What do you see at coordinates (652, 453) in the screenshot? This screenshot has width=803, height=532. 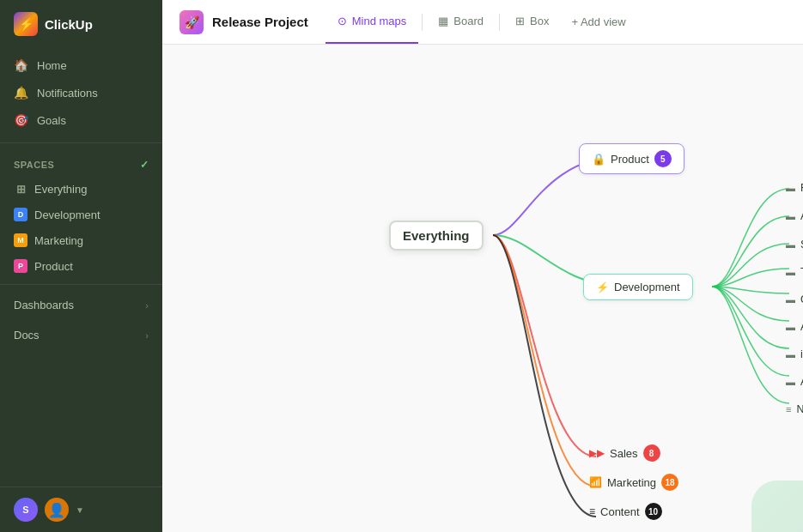 I see `sales-badge: 8` at bounding box center [652, 453].